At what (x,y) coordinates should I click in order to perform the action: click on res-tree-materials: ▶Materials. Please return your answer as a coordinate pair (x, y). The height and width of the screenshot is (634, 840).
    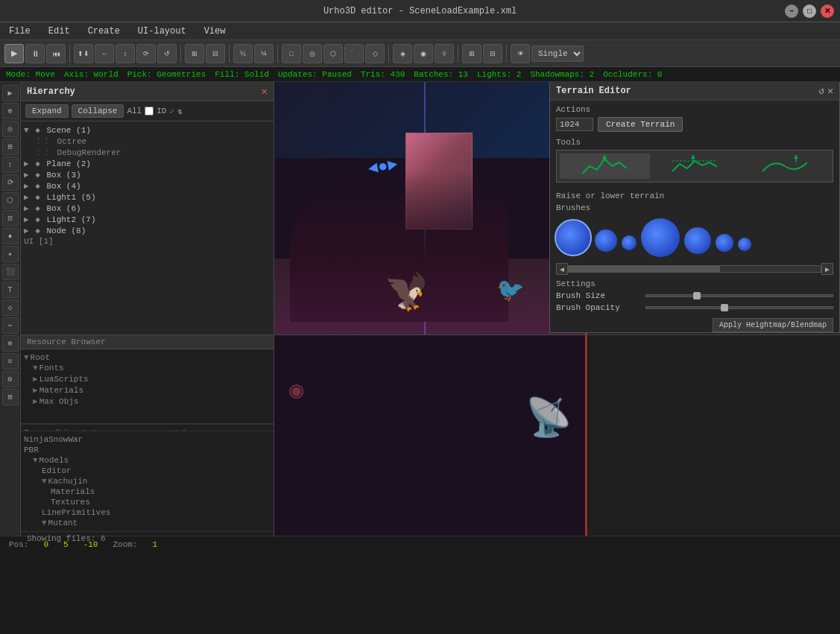
    Looking at the image, I should click on (148, 390).